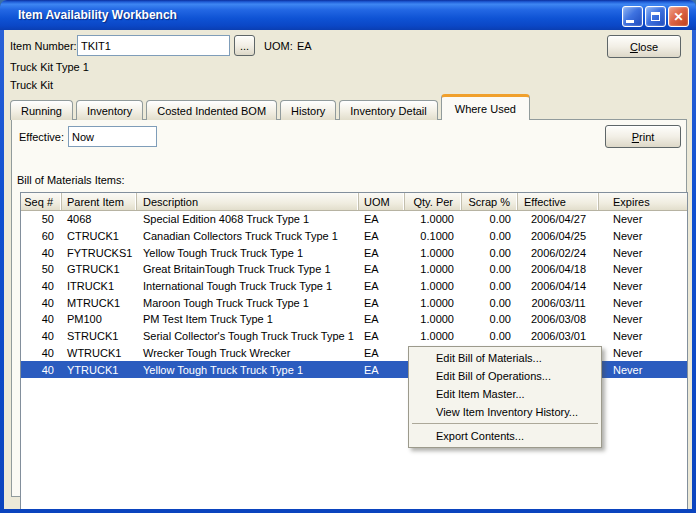 This screenshot has width=696, height=513. I want to click on table-row: 40 FYTRUCKS1 Yellow Tough Truck Truck Ty…, so click(354, 252).